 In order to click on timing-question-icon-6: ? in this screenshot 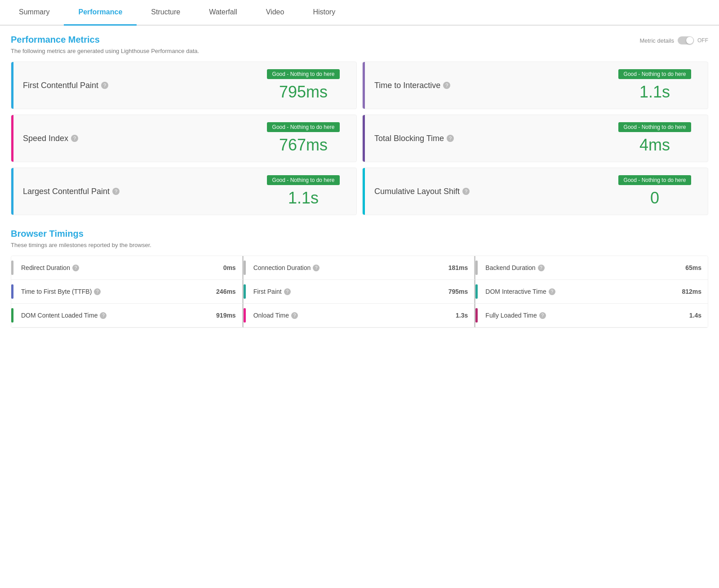, I will do `click(103, 315)`.